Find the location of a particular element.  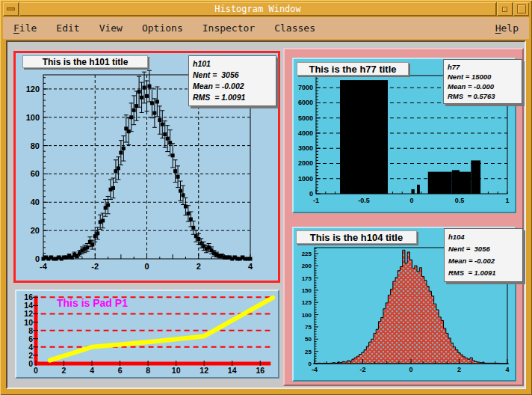

h101-title: This is the h101 title is located at coordinates (85, 61).